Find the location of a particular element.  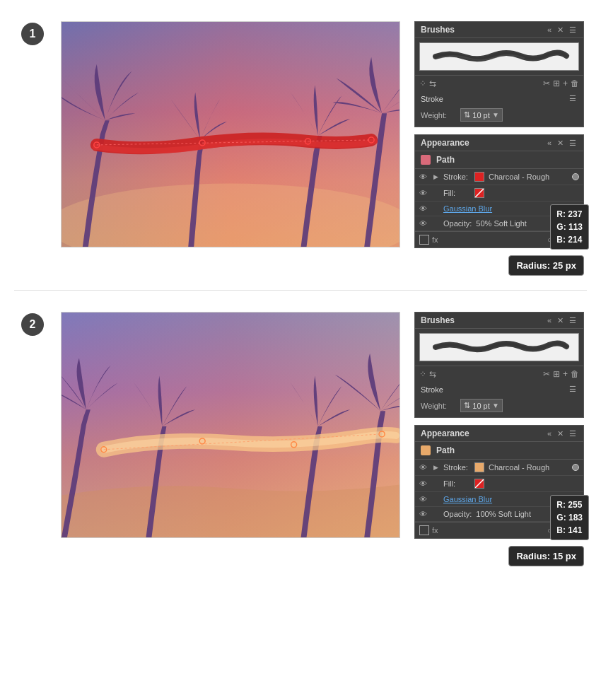

appearance-menu-2: ☰ is located at coordinates (573, 434).